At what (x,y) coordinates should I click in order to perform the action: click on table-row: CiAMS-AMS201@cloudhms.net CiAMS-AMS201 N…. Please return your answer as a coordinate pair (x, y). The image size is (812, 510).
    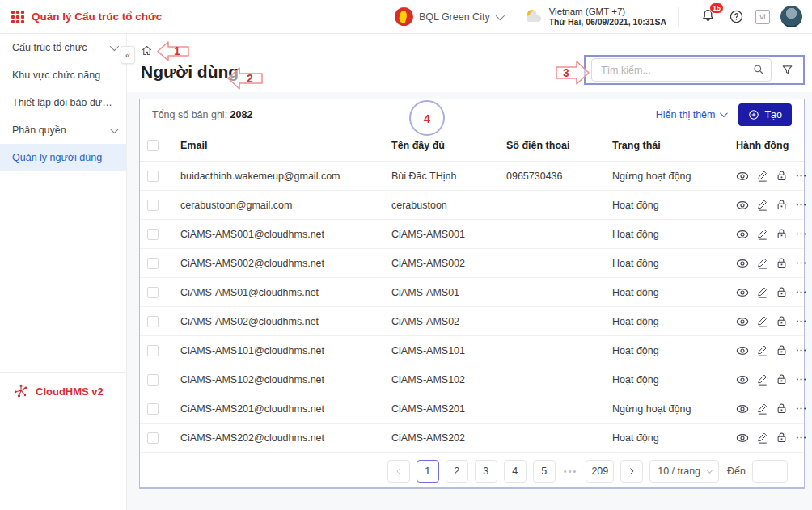
    Looking at the image, I should click on (472, 409).